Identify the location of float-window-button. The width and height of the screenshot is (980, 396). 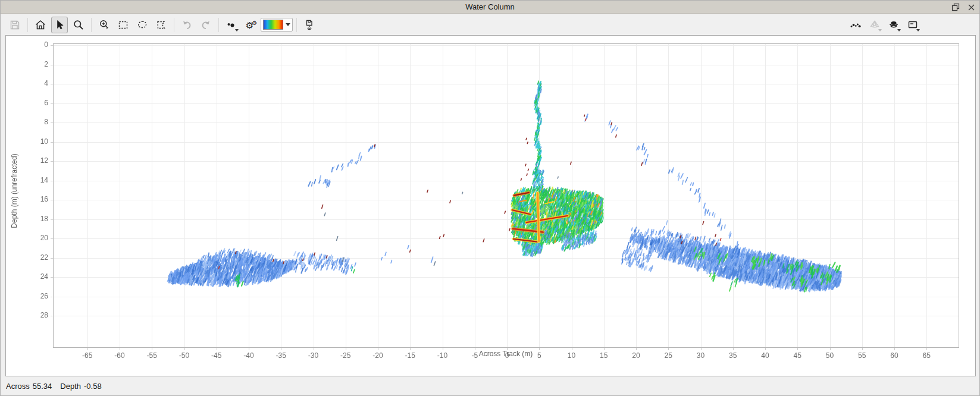
(956, 7).